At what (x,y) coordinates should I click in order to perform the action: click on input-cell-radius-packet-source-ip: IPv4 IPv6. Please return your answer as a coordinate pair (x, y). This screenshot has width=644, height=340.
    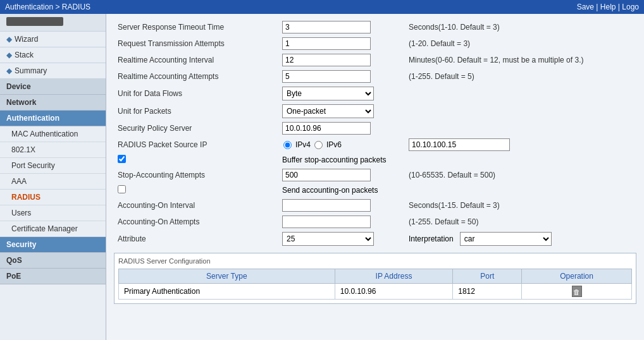
    Looking at the image, I should click on (342, 145).